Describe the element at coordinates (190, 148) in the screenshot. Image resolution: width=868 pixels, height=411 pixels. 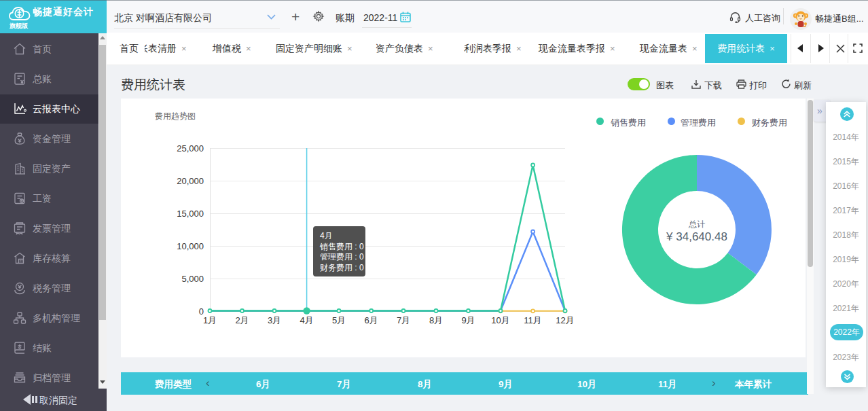
I see `svg-text: 25,000` at that location.